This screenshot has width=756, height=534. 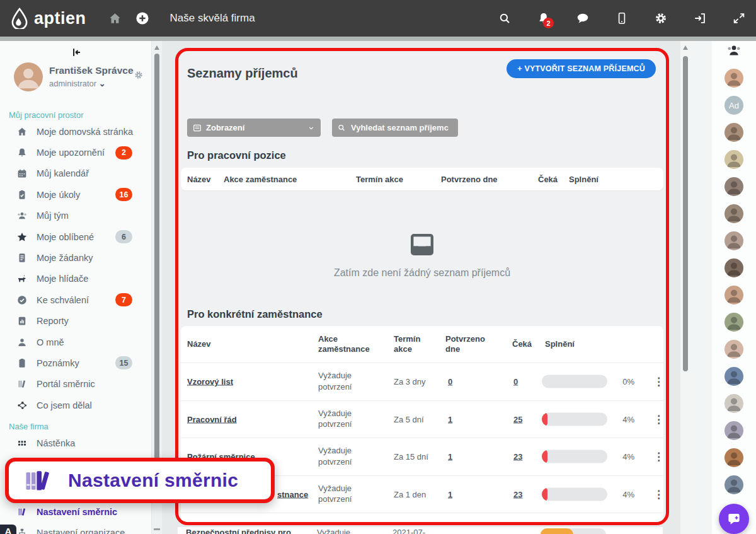 I want to click on row-name-link: Pracovní řád, so click(x=250, y=419).